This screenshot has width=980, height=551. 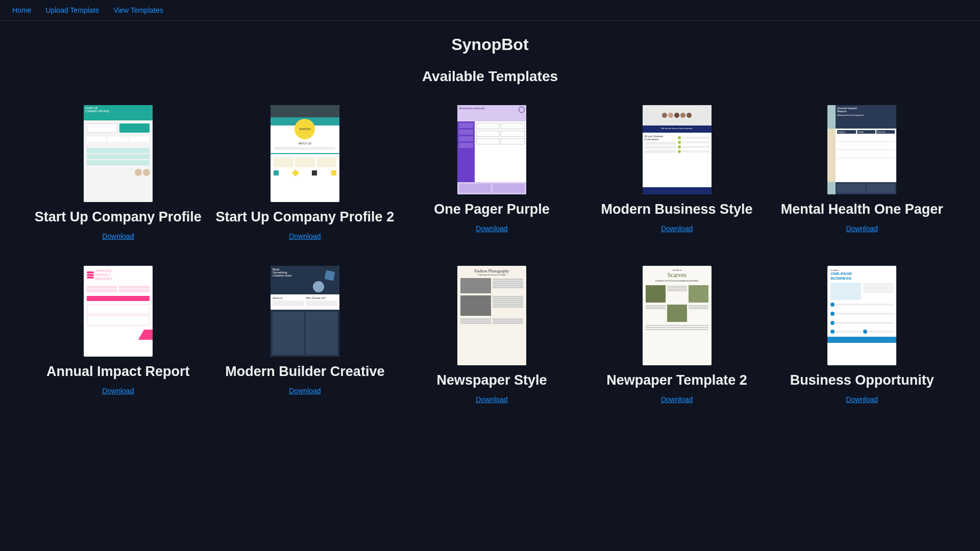 What do you see at coordinates (677, 172) in the screenshot?
I see `template-card: We are the future of your business All y…` at bounding box center [677, 172].